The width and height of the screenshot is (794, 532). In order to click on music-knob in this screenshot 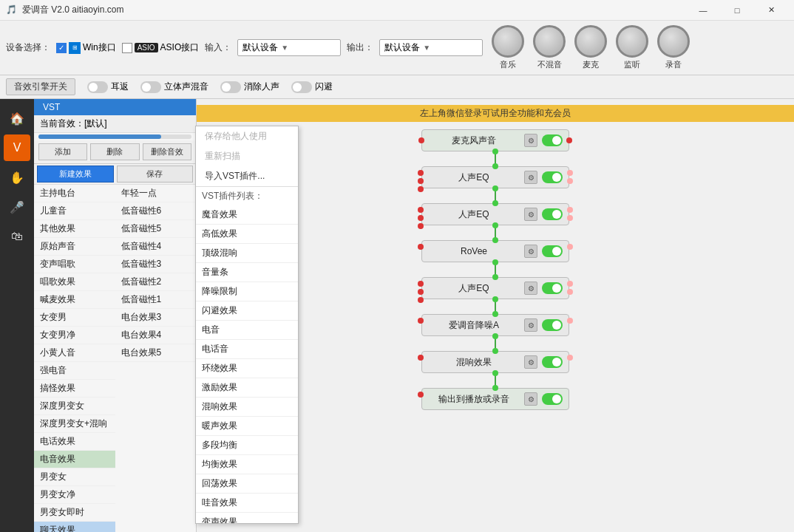, I will do `click(508, 41)`.